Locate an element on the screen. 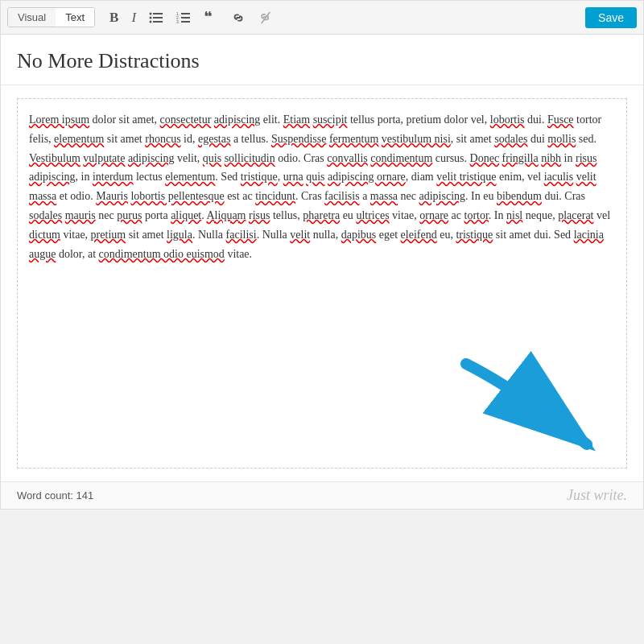  word-pharetra: pharetra is located at coordinates (321, 216).